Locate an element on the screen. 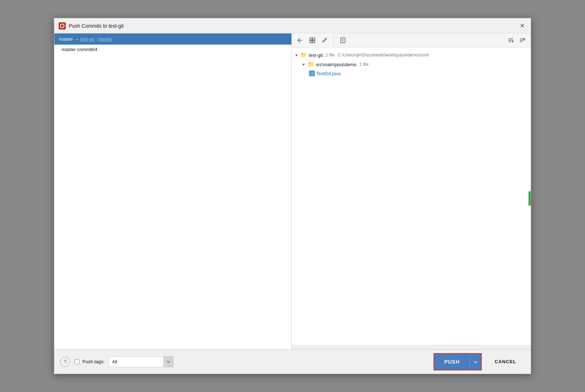 The width and height of the screenshot is (585, 392). action-buttons: PUSH CANCEL is located at coordinates (479, 362).